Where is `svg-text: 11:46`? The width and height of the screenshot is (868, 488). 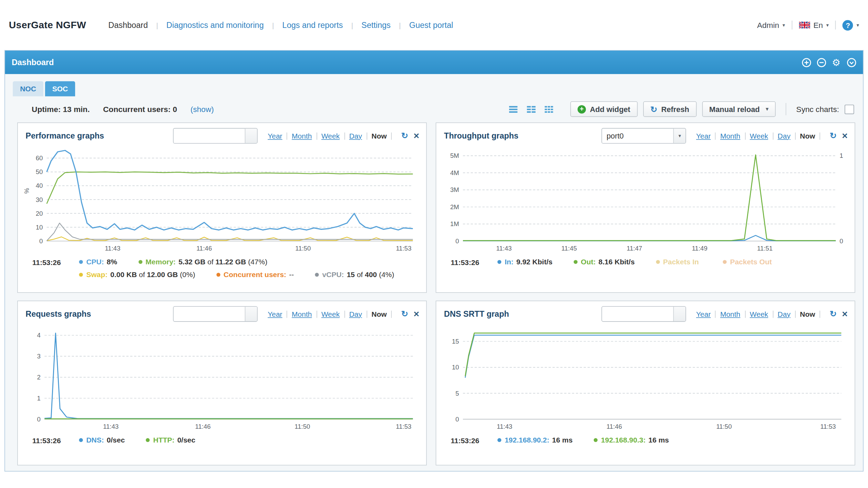
svg-text: 11:46 is located at coordinates (203, 427).